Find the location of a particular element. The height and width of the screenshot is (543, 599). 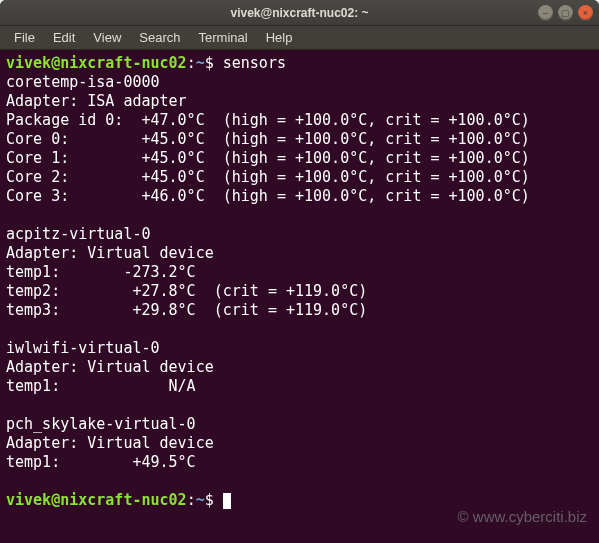

menu-help: Help is located at coordinates (280, 38).